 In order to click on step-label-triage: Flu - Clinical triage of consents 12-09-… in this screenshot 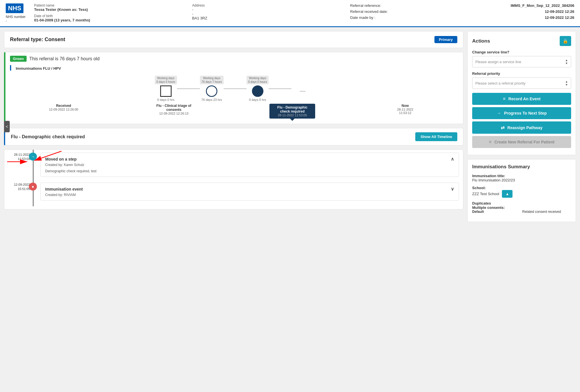, I will do `click(174, 109)`.